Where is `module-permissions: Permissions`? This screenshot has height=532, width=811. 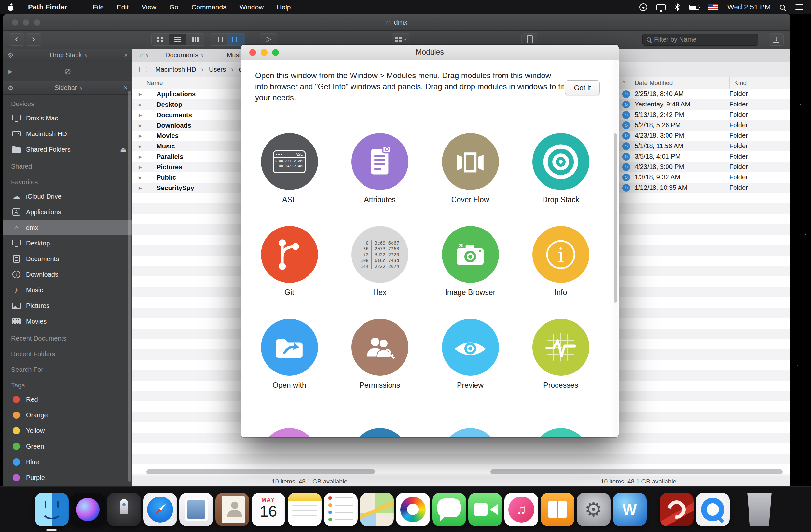
module-permissions: Permissions is located at coordinates (380, 354).